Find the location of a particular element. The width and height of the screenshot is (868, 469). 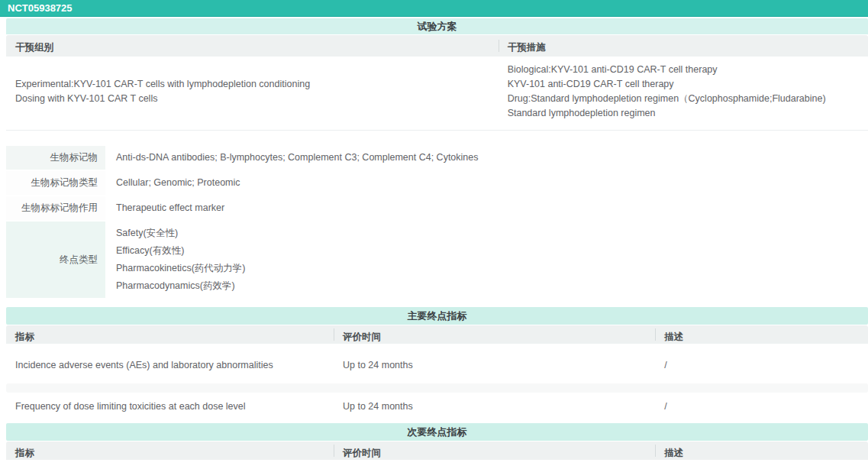

intervention-group-line: Dosing with KYV-101 CAR T cells is located at coordinates (257, 99).